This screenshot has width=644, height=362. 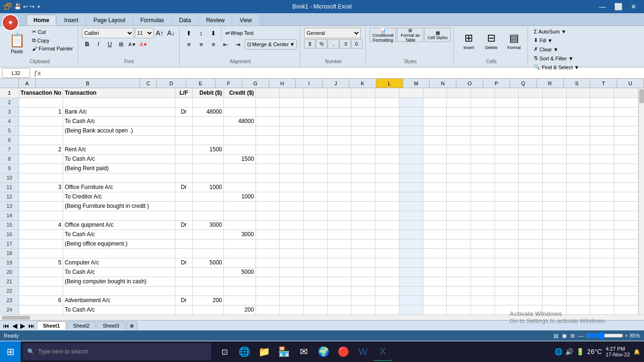 I want to click on cell-15-H, so click(x=315, y=225).